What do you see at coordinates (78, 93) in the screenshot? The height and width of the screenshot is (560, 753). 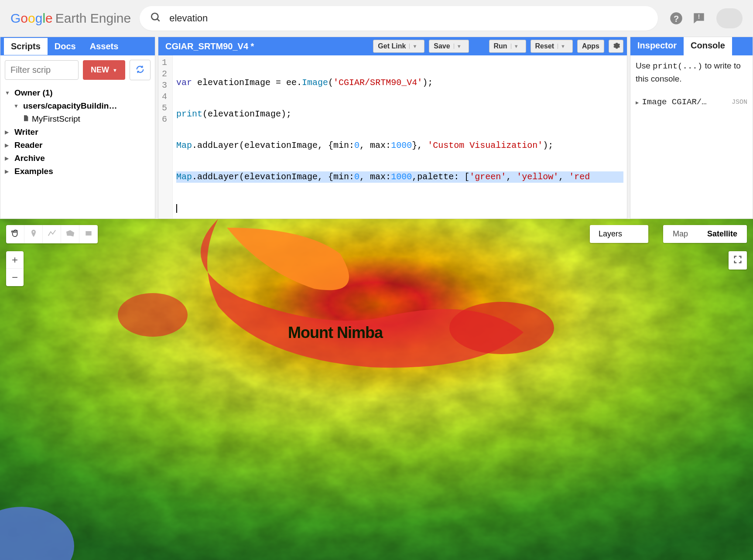 I see `tree-owner: ▼Owner (1)` at bounding box center [78, 93].